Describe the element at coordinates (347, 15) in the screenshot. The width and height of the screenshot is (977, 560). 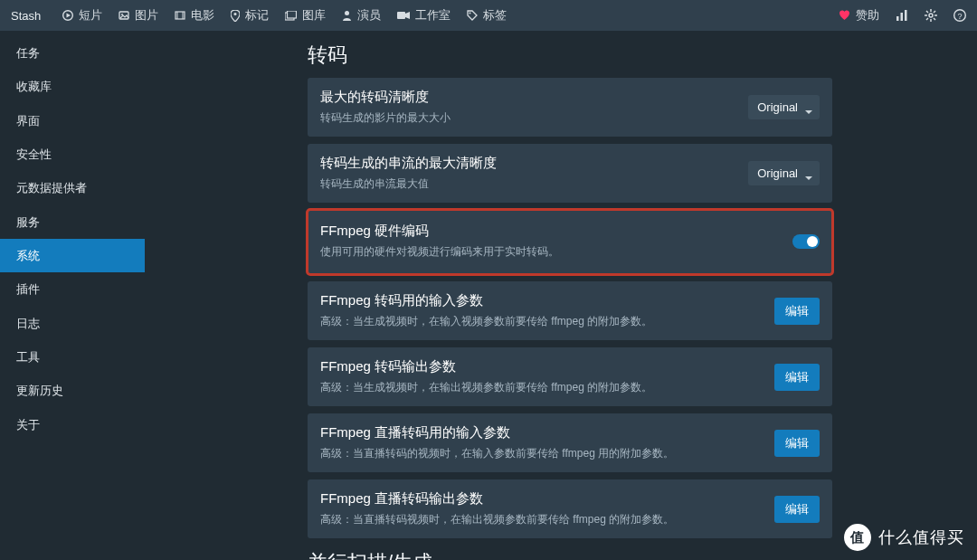
I see `person-icon` at that location.